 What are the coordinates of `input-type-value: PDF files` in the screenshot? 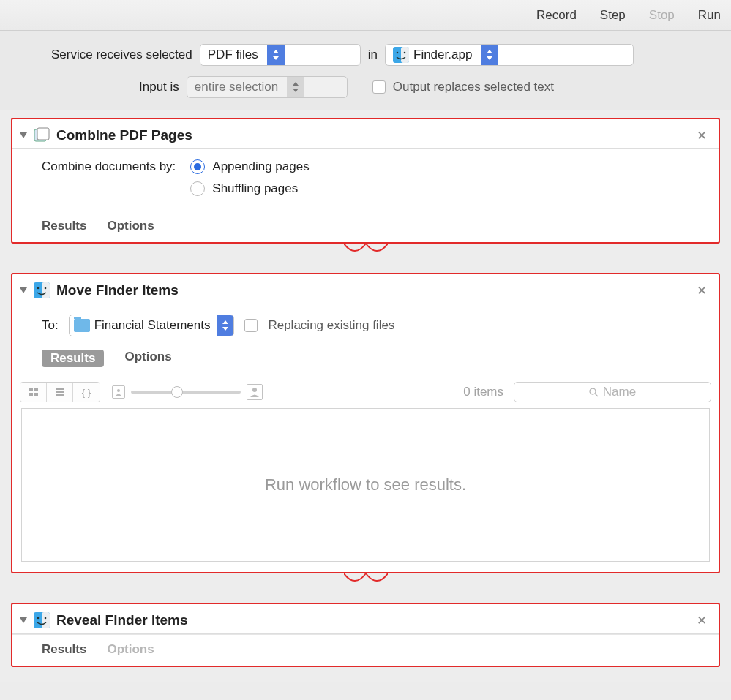 It's located at (237, 55).